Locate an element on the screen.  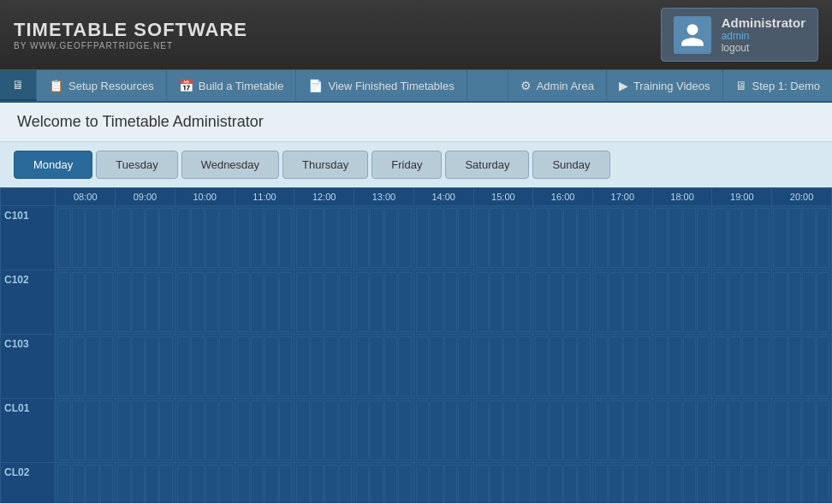
nav-setup-resources-label: Setup Resources is located at coordinates (111, 86).